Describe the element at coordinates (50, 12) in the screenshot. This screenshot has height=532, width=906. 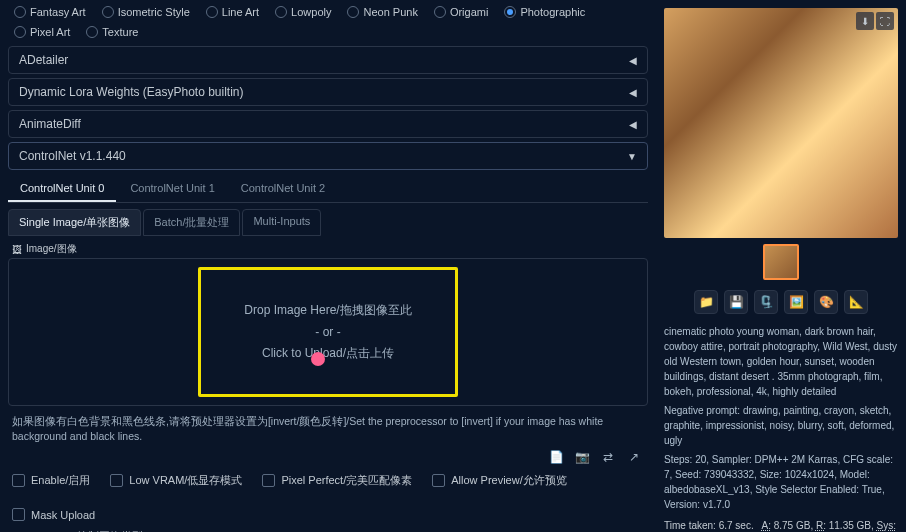
I see `style-option: Fantasy Art` at that location.